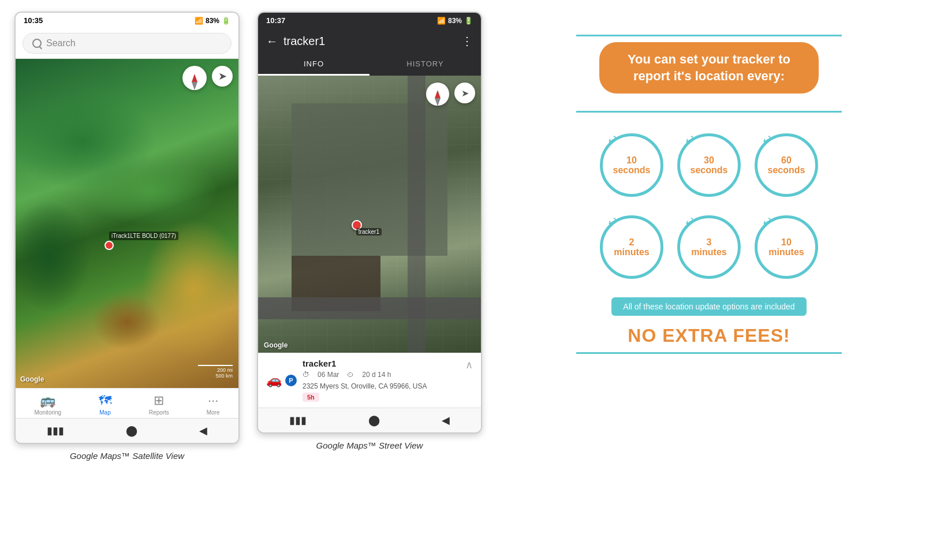 The image size is (933, 560). Describe the element at coordinates (709, 36) in the screenshot. I see `top-teal-line` at that location.